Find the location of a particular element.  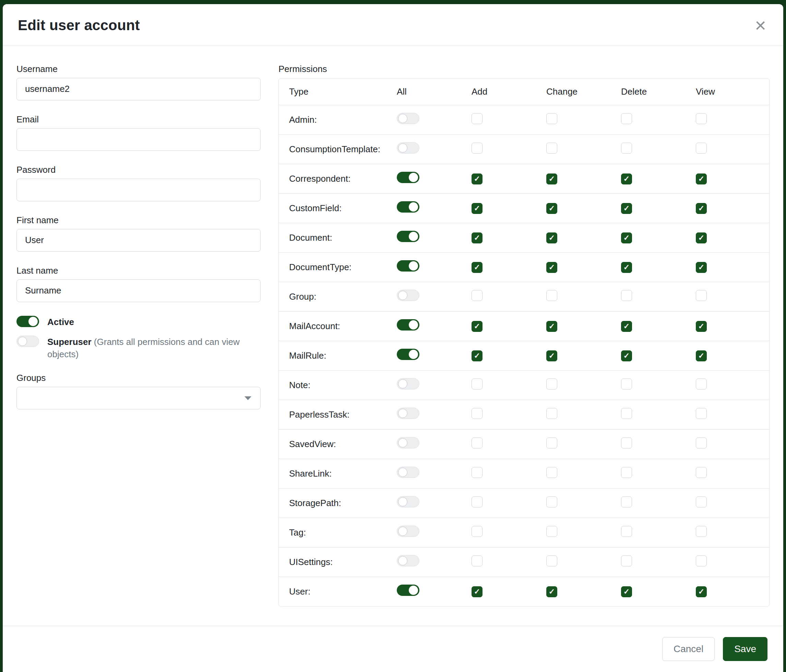

superuser-toggle is located at coordinates (28, 341).